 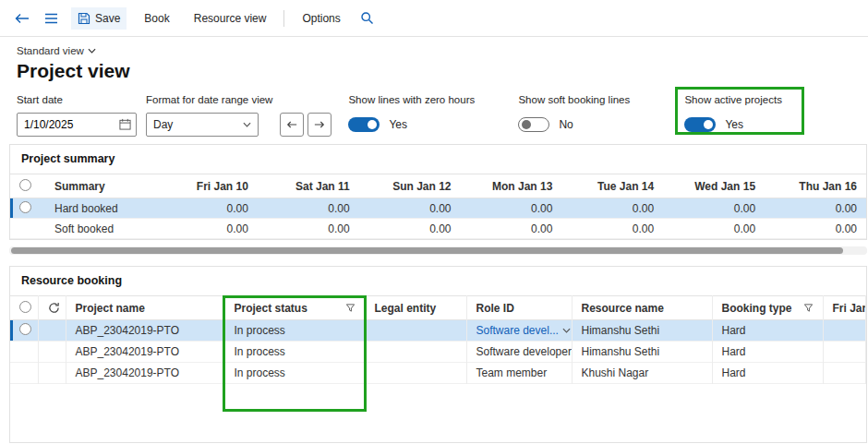 What do you see at coordinates (163, 125) in the screenshot?
I see `date-range-format-value: Day` at bounding box center [163, 125].